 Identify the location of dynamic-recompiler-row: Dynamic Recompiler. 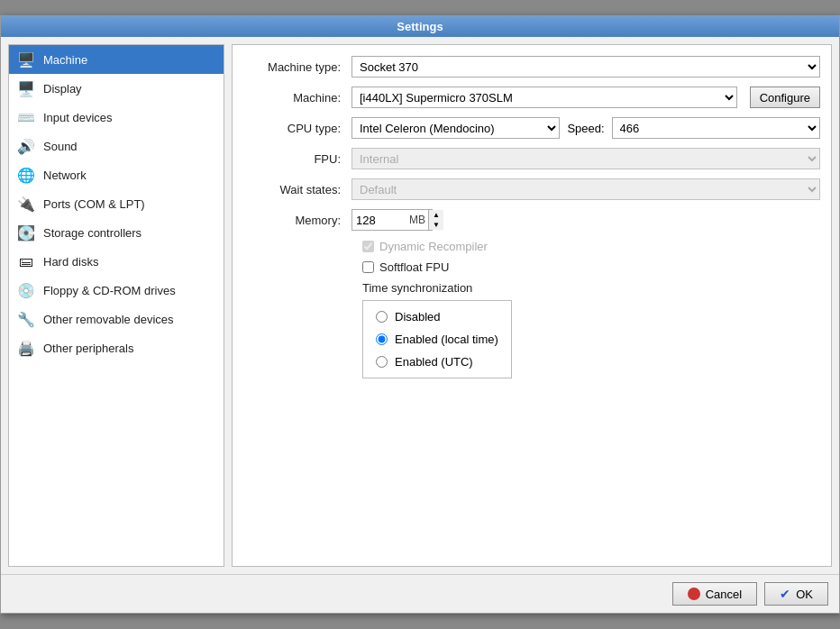
(591, 247).